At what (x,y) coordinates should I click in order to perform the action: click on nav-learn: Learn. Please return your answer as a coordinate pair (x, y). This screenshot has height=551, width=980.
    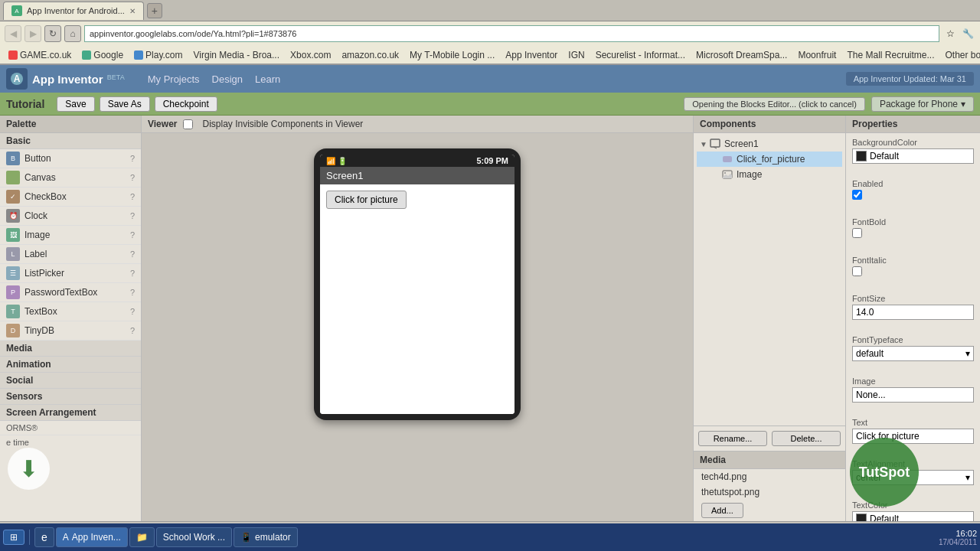
    Looking at the image, I should click on (268, 80).